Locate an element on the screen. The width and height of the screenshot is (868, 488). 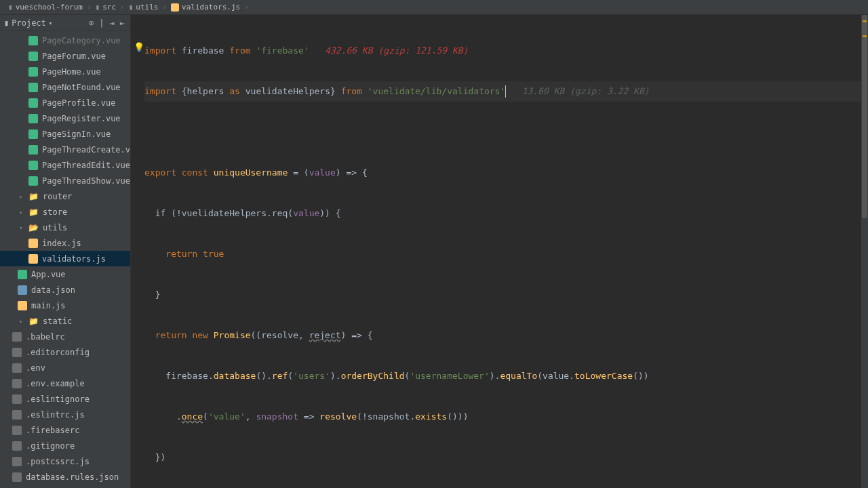
breadcrumb-project: ▮ vueschool-forum is located at coordinates (45, 7).